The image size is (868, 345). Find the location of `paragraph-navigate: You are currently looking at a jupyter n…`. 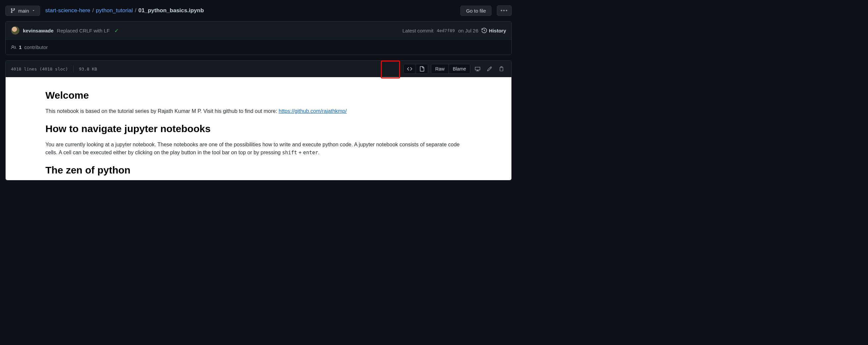

paragraph-navigate: You are currently looking at a jupyter n… is located at coordinates (259, 149).